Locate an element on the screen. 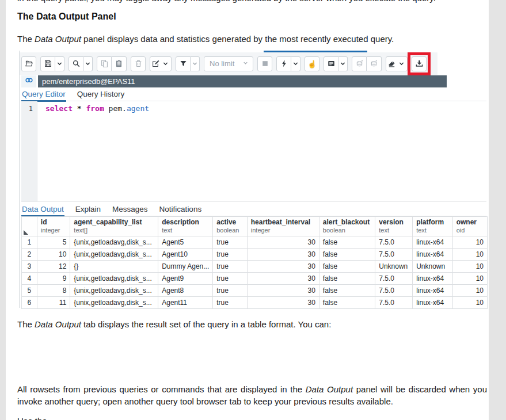  edit-menu-button is located at coordinates (161, 64).